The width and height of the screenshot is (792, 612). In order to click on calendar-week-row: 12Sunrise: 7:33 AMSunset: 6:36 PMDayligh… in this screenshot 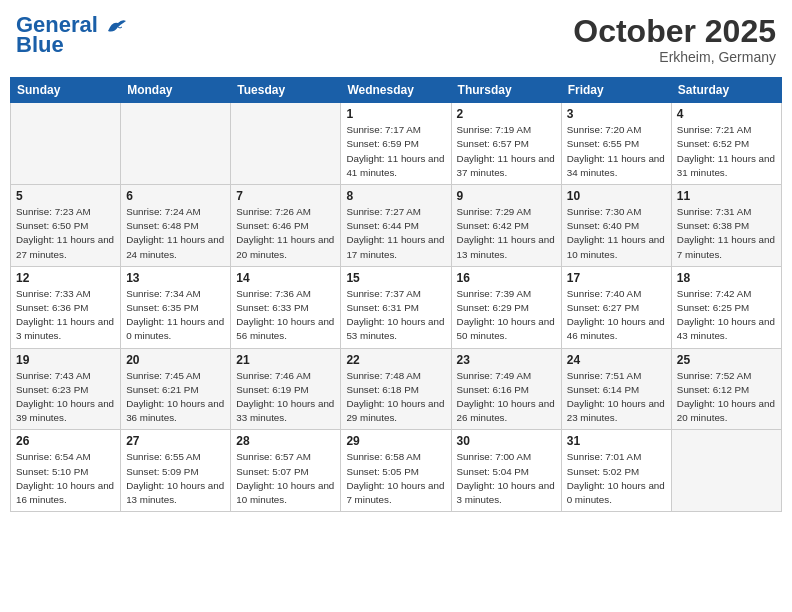, I will do `click(396, 307)`.